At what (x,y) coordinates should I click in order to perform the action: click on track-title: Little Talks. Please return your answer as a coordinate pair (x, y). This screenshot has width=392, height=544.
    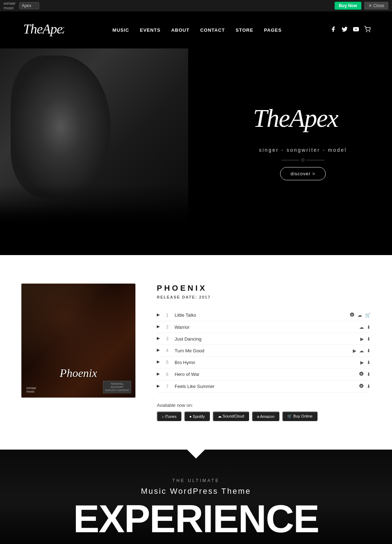
    Looking at the image, I should click on (262, 315).